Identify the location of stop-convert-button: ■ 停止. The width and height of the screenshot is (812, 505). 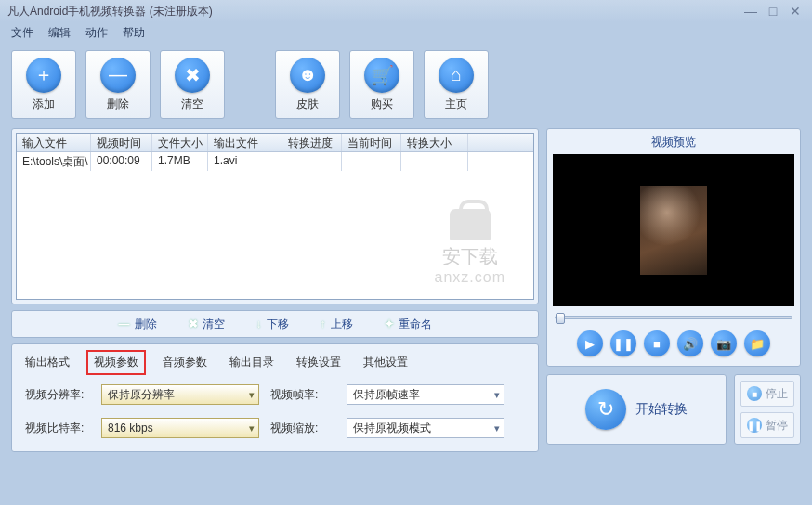
(767, 394).